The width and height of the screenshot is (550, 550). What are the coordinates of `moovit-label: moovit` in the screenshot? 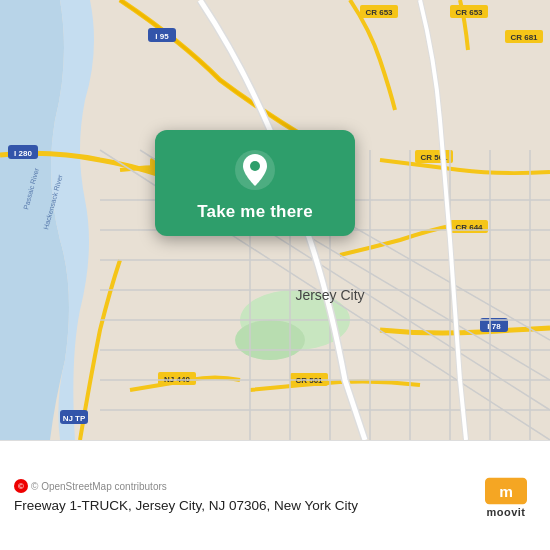 It's located at (506, 512).